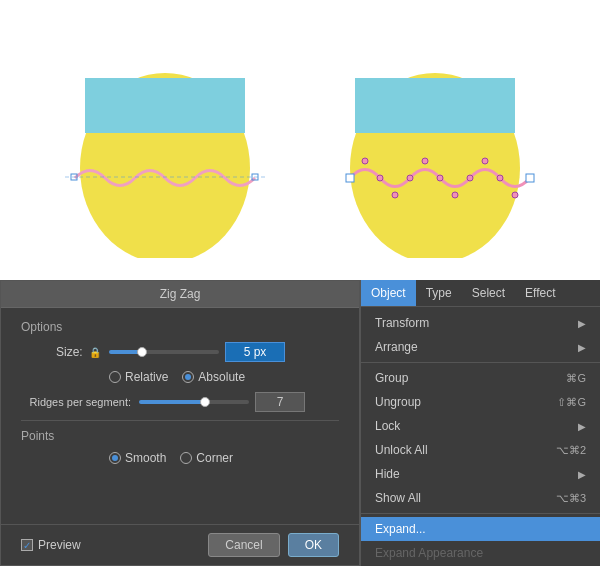  What do you see at coordinates (388, 426) in the screenshot?
I see `menu-item-lock-label: Lock` at bounding box center [388, 426].